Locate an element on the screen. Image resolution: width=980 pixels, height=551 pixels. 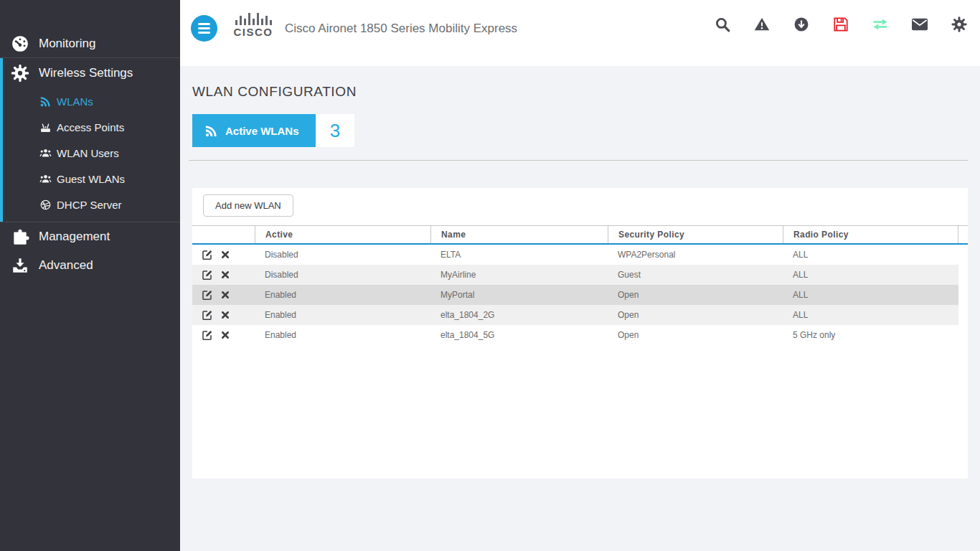
column-header-name: Name is located at coordinates (519, 235).